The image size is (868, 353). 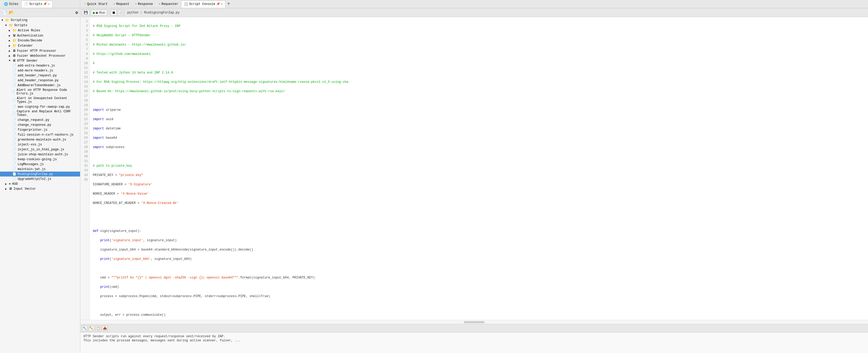 What do you see at coordinates (14, 4) in the screenshot?
I see `sites-tab-label: Sites` at bounding box center [14, 4].